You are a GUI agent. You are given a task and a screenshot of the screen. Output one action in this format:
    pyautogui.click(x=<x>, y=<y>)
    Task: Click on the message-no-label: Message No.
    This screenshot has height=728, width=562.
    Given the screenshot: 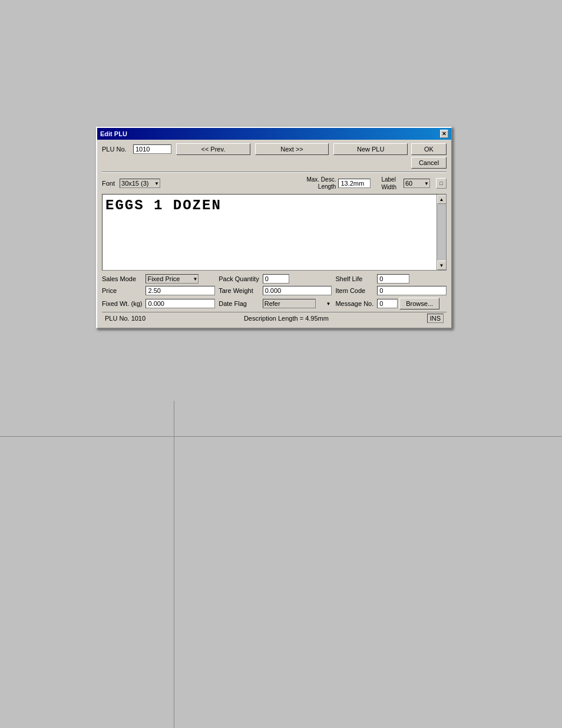 What is the action you would take?
    pyautogui.click(x=355, y=304)
    